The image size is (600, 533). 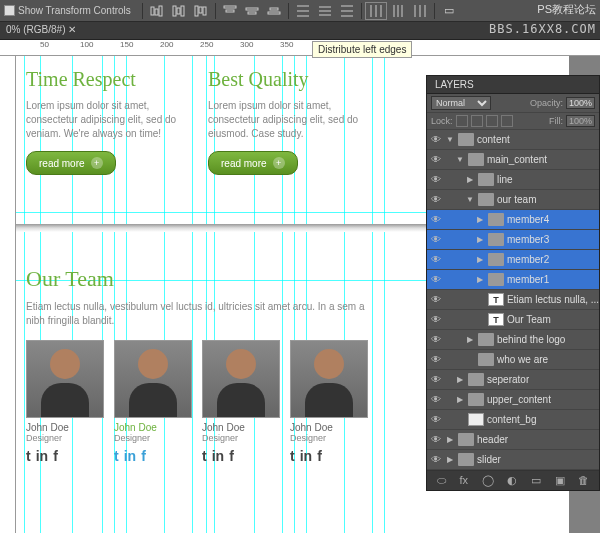 What do you see at coordinates (492, 121) in the screenshot?
I see `lock-position-icon` at bounding box center [492, 121].